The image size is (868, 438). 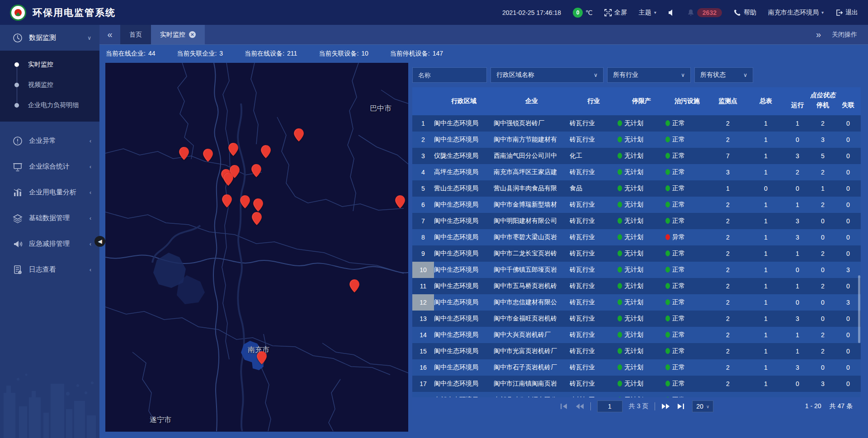 What do you see at coordinates (708, 407) in the screenshot?
I see `chevron-down-icon: ∨` at bounding box center [708, 407].